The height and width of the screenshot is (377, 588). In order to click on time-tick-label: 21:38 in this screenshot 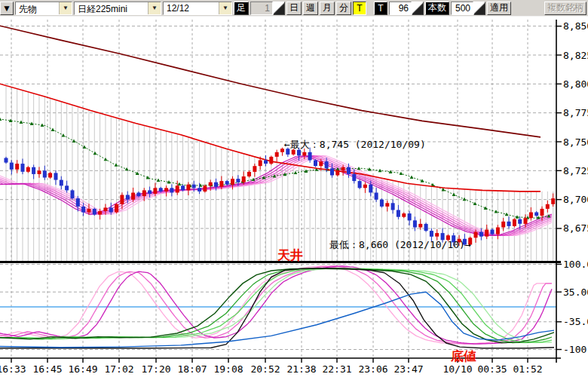, I will do `click(302, 369)`.